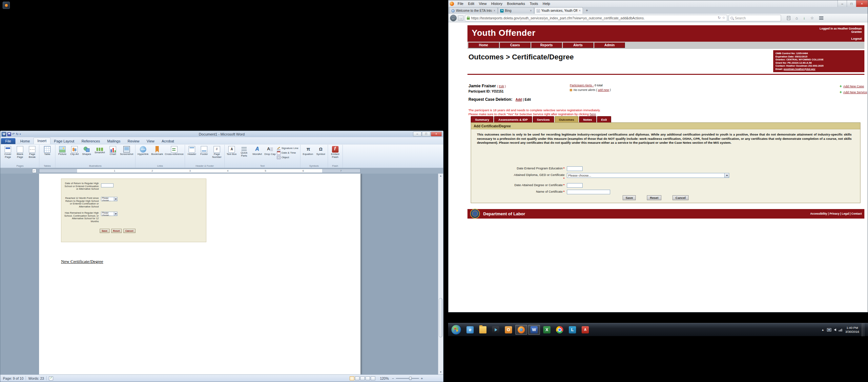 The height and width of the screenshot is (382, 868). What do you see at coordinates (804, 18) in the screenshot?
I see `downloads-icon: ↓` at bounding box center [804, 18].